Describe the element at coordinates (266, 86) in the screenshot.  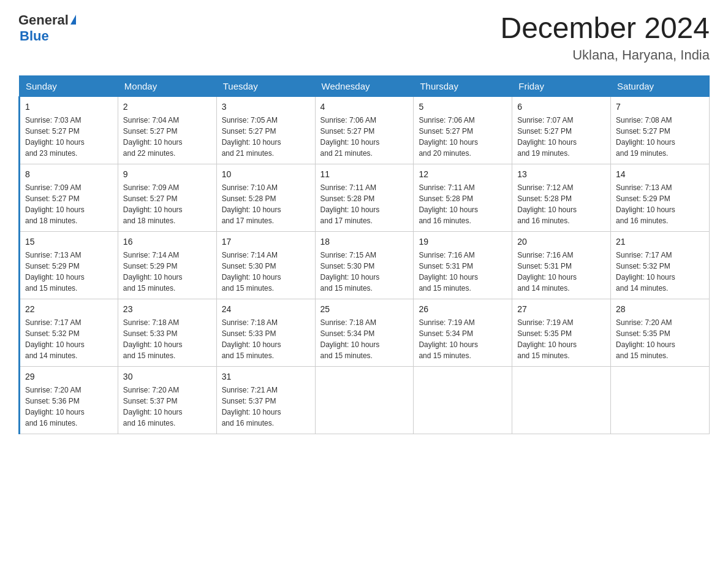
I see `col-tuesday: Tuesday` at that location.